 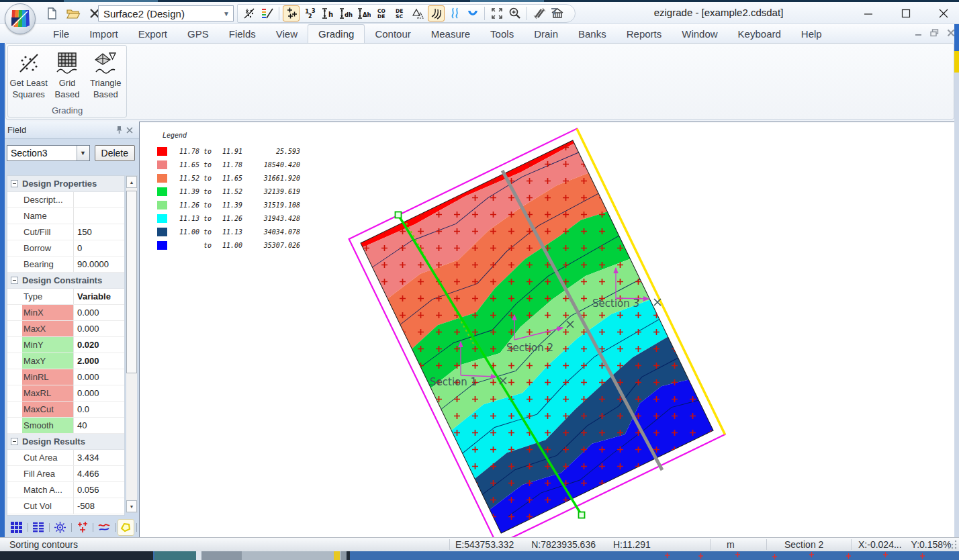 I want to click on property-row: MaxCut 0.0, so click(x=66, y=410).